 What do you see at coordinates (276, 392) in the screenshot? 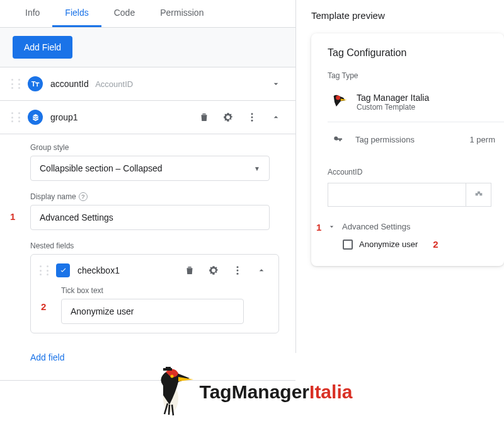
I see `brand-text: TagManagerItalia` at bounding box center [276, 392].